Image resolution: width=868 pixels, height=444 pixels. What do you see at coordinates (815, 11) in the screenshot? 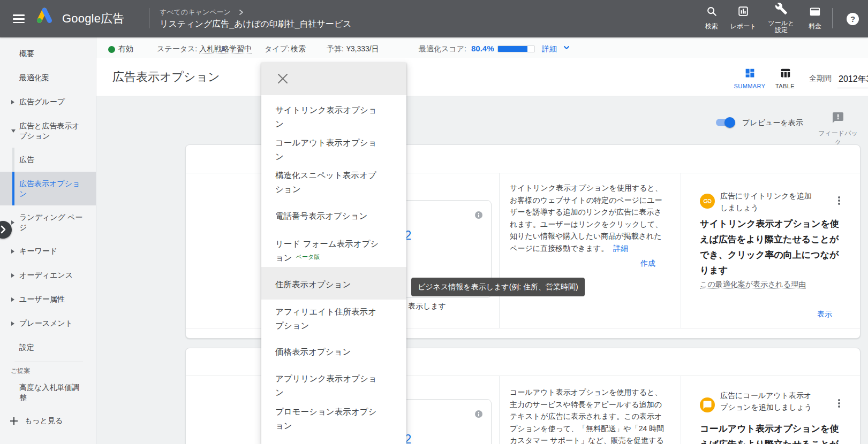
I see `billing-icon` at bounding box center [815, 11].